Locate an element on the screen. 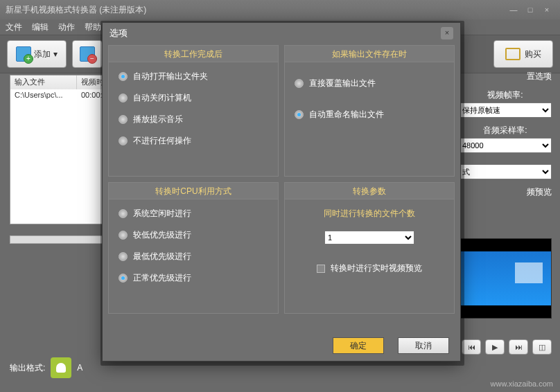  dialog-footer: 确定 取消 is located at coordinates (391, 346).